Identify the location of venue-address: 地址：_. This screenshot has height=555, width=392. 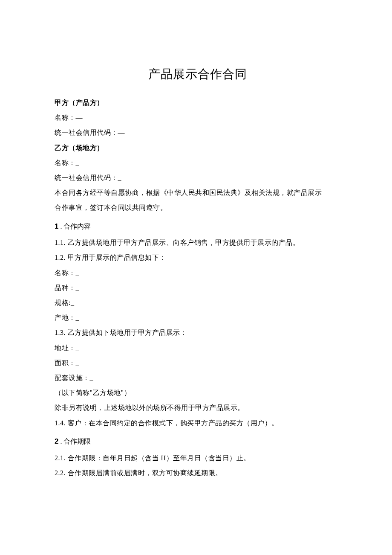
(198, 348).